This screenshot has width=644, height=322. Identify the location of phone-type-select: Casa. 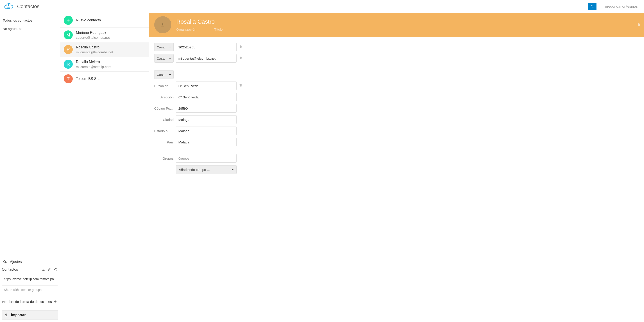
(164, 47).